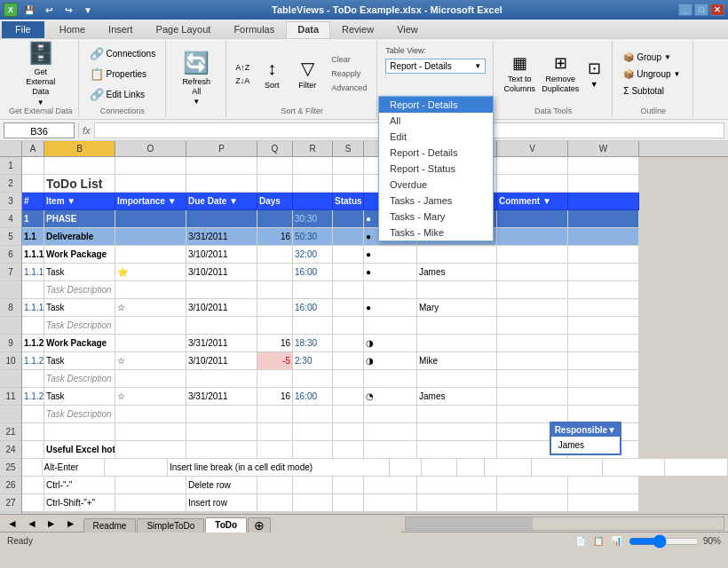  I want to click on header-cell-importance: Importance ▼, so click(151, 201).